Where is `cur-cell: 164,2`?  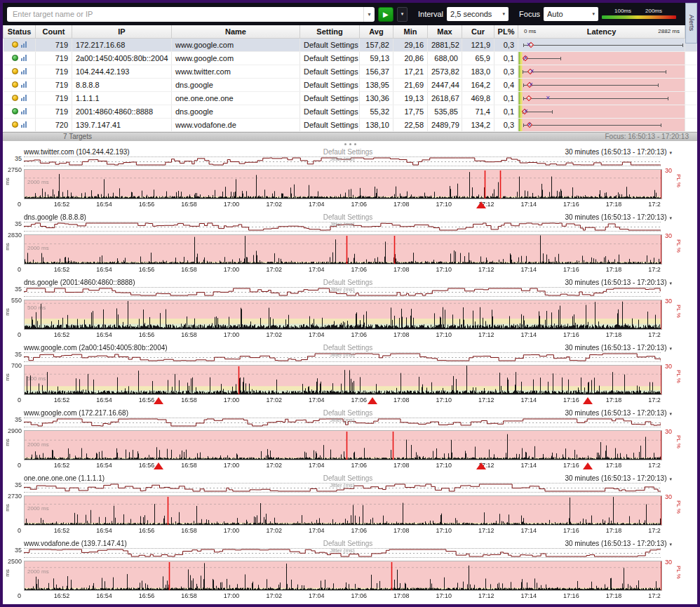
cur-cell: 164,2 is located at coordinates (478, 84).